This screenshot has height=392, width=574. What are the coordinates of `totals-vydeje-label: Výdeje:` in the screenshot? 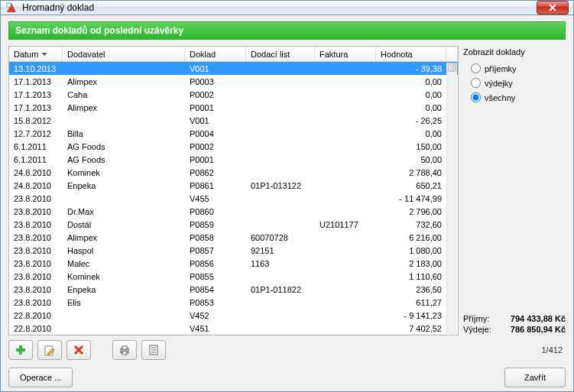 It's located at (477, 329).